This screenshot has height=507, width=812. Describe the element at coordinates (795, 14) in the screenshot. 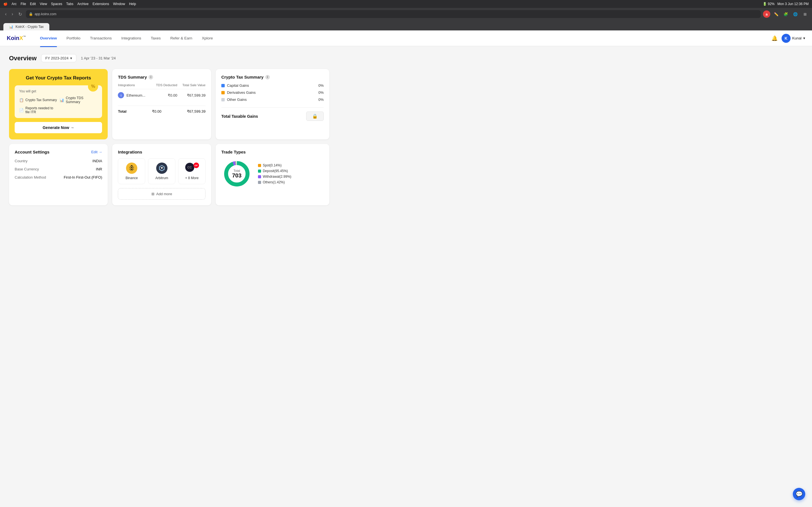

I see `extension-icon-2: 🌐` at that location.